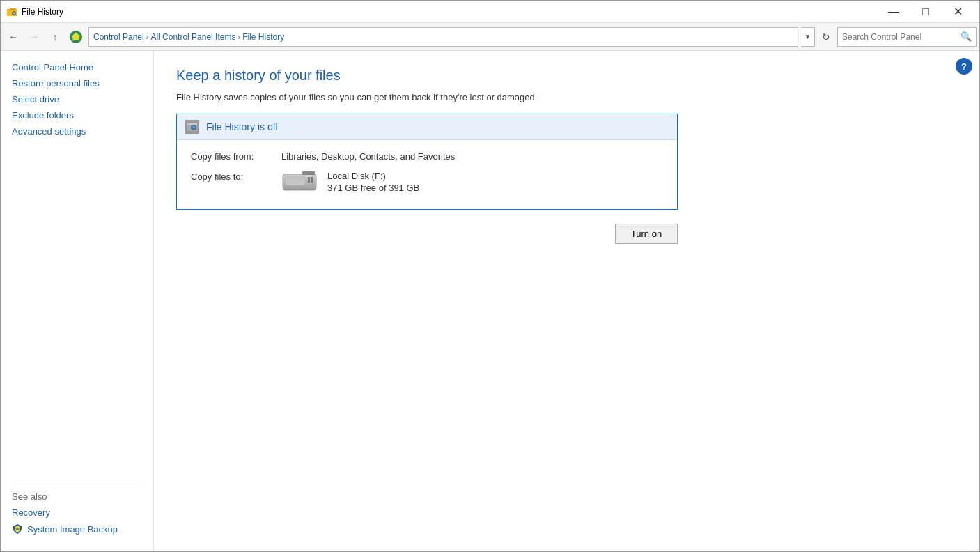 This screenshot has width=980, height=552. Describe the element at coordinates (490, 12) in the screenshot. I see `title-bar: File History — □ ✕` at that location.